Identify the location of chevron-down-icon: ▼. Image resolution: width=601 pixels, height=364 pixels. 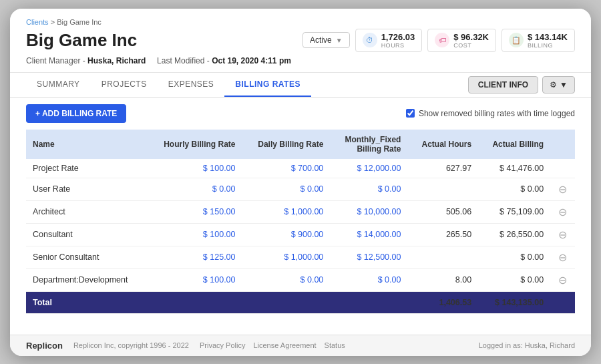
(339, 40).